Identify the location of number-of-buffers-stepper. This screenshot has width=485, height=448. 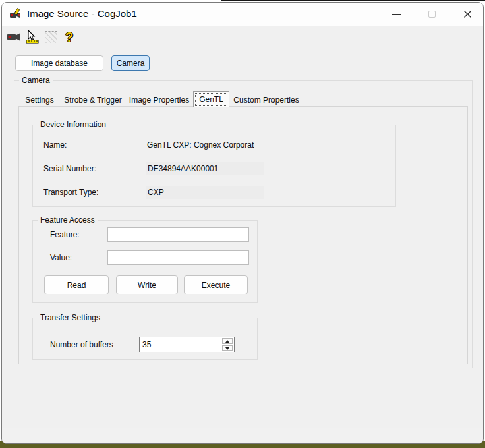
(187, 345).